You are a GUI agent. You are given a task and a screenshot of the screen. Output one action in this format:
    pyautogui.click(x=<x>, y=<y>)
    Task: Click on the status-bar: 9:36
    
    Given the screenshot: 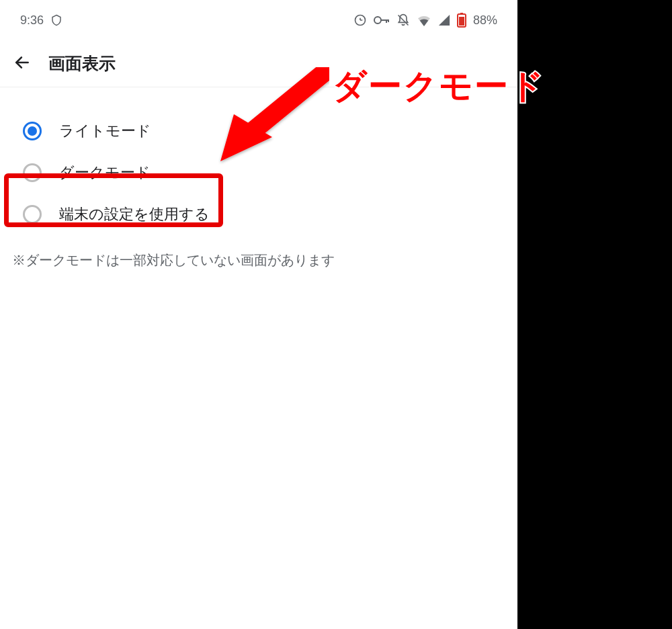 What is the action you would take?
    pyautogui.click(x=259, y=20)
    